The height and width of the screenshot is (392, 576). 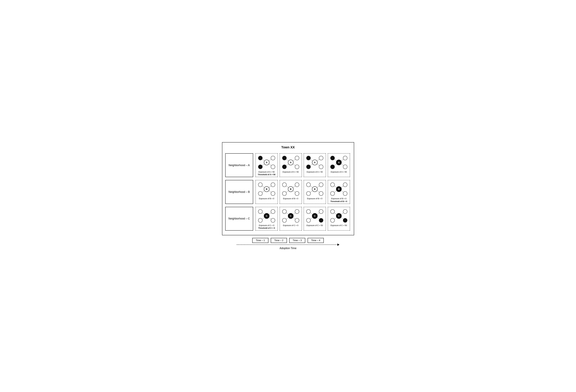 What do you see at coordinates (315, 192) in the screenshot?
I see `cell-B-3: BExposure of B = 0` at bounding box center [315, 192].